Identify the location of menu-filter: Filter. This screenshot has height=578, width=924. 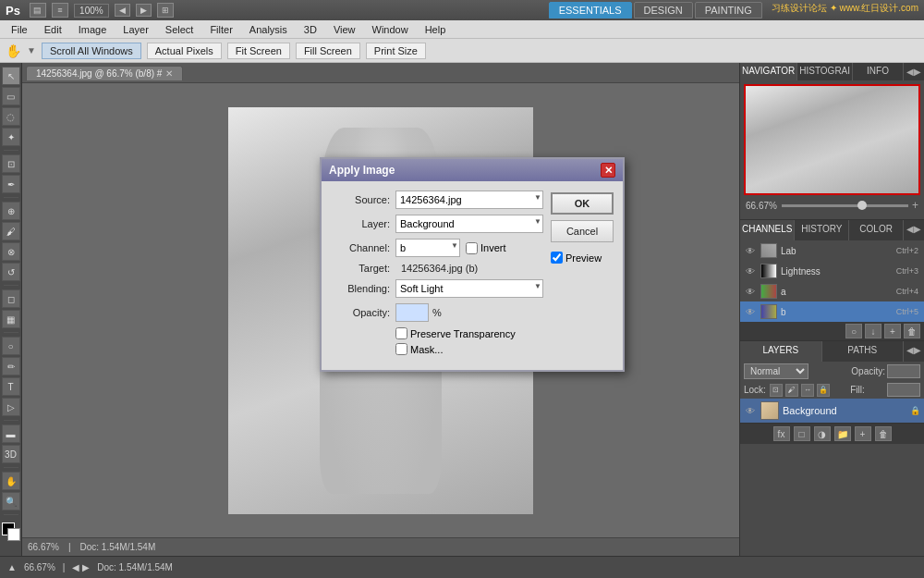
(221, 30).